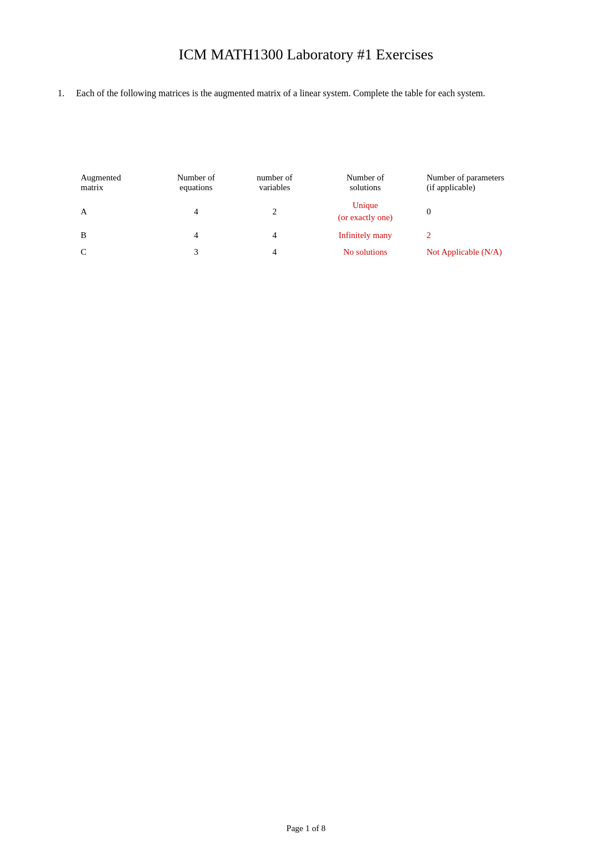  I want to click on cell-matrix-c: C, so click(113, 252).